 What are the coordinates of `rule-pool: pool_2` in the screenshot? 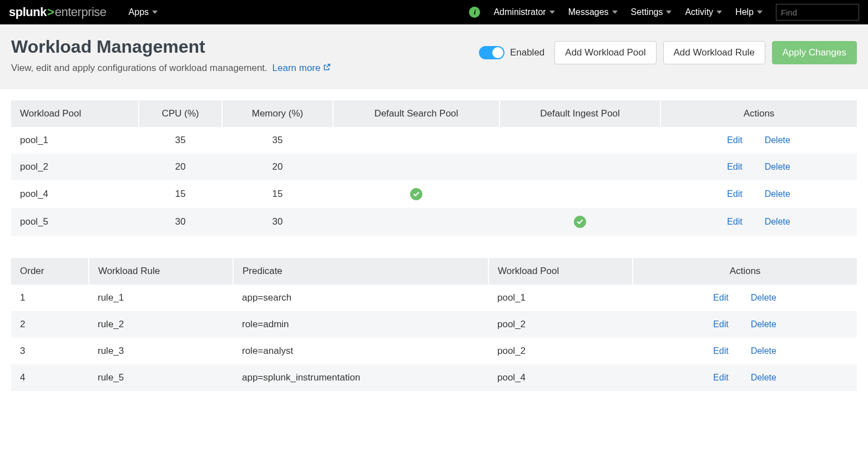 It's located at (561, 324).